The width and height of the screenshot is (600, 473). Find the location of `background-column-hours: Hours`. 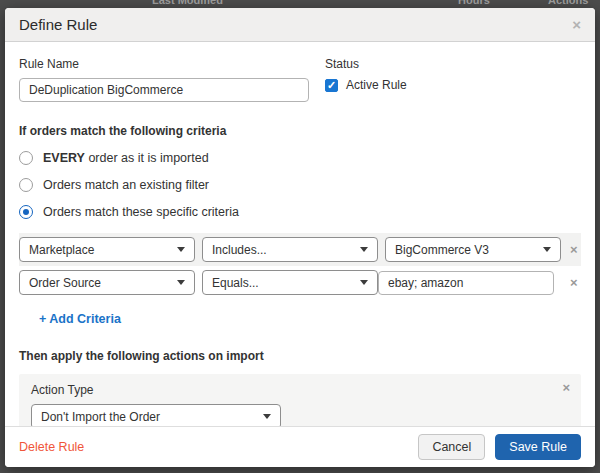

background-column-hours: Hours is located at coordinates (474, 3).